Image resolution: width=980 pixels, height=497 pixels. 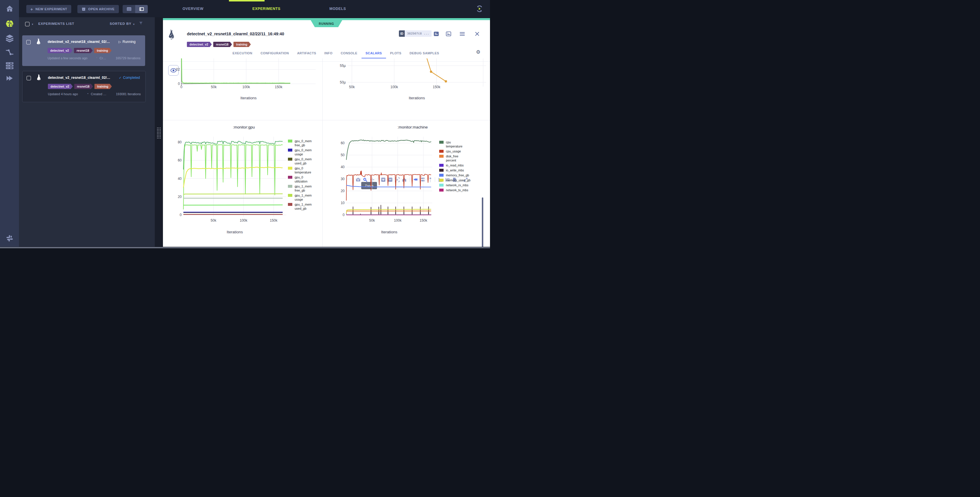 I want to click on datasets-icon, so click(x=10, y=38).